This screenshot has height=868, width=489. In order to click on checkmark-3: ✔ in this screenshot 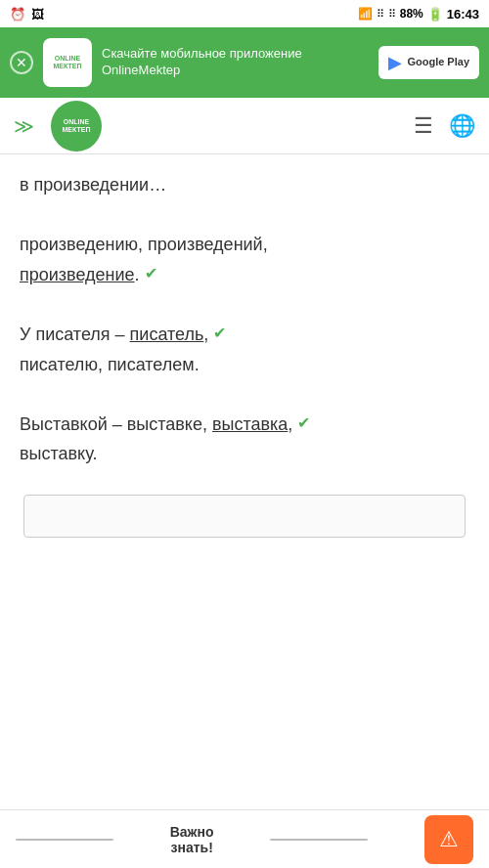, I will do `click(303, 422)`.